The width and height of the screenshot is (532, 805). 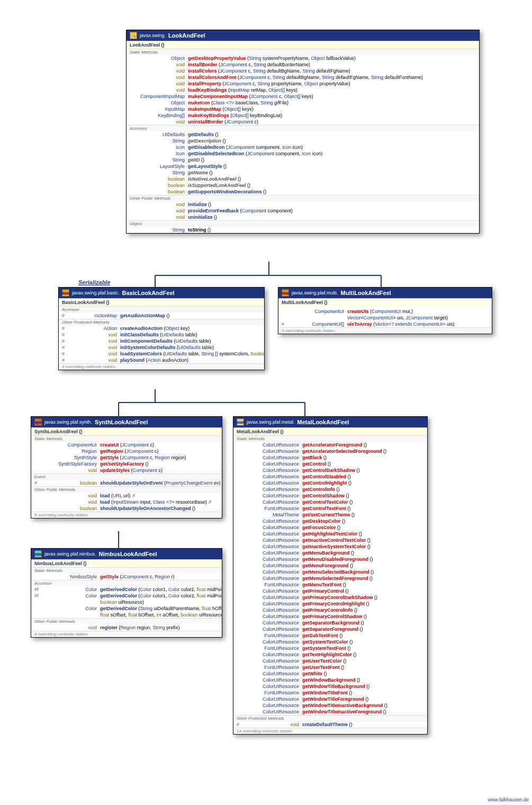 What do you see at coordinates (303, 71) in the screenshot?
I see `method-row: void installColors (JComponent c, String…` at bounding box center [303, 71].